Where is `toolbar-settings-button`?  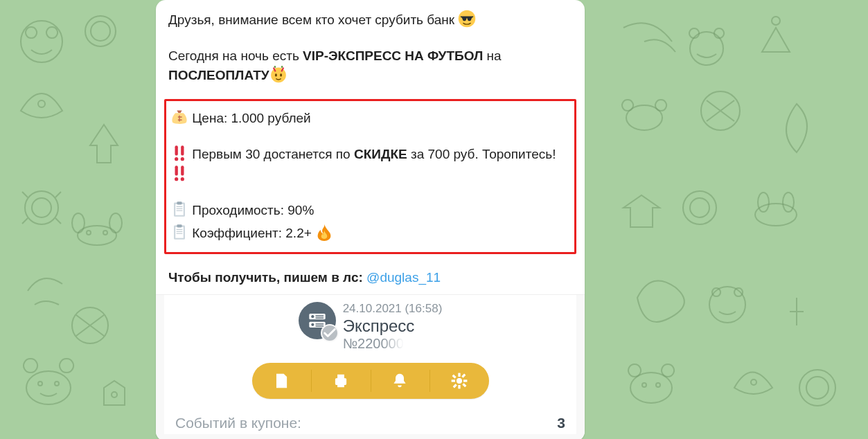
toolbar-settings-button is located at coordinates (459, 381).